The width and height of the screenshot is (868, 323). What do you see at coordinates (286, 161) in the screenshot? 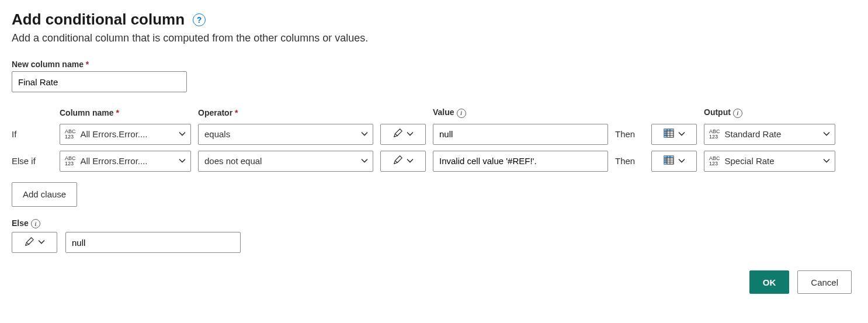
I see `operator-dropdown: does not equal` at bounding box center [286, 161].